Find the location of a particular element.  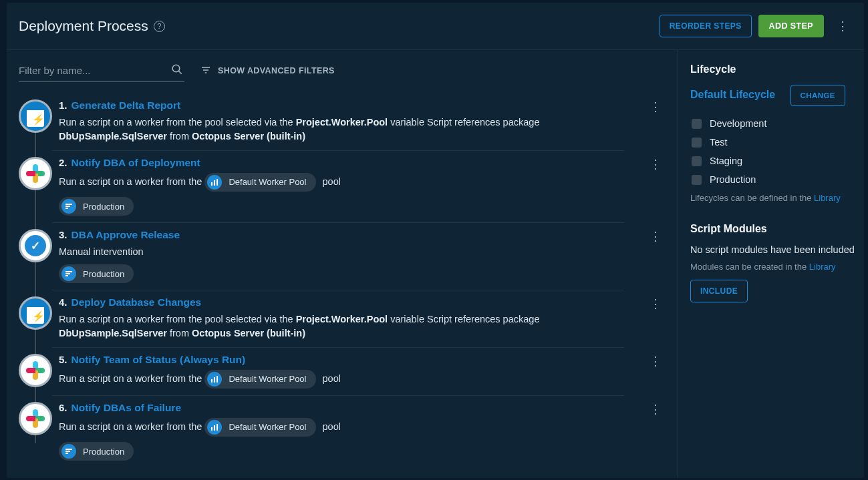

step-row: ⚡4.Deploy Database ChangesRun a script o… is located at coordinates (348, 318).